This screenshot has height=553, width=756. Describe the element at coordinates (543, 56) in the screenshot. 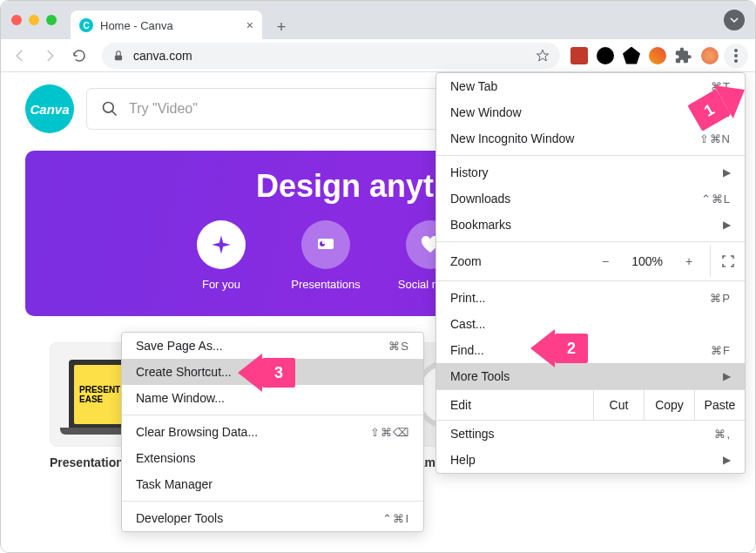

I see `star-icon` at that location.